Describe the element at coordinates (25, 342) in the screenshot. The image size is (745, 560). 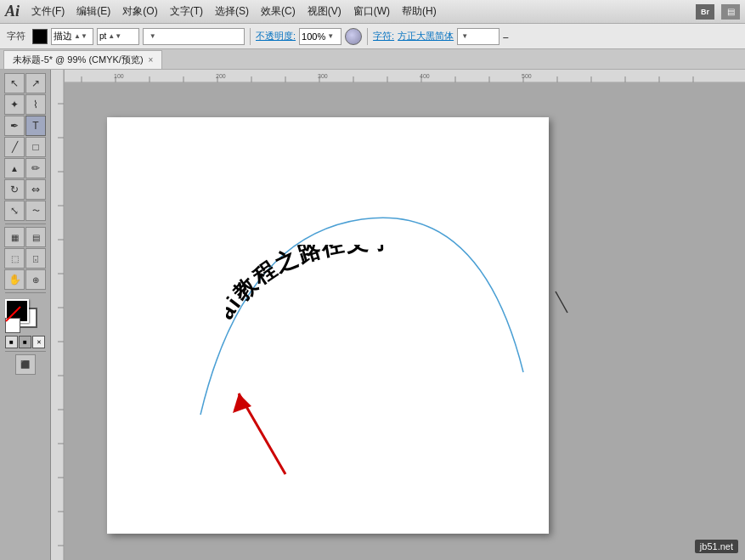
I see `mode-row: ■ ■ ✕` at that location.